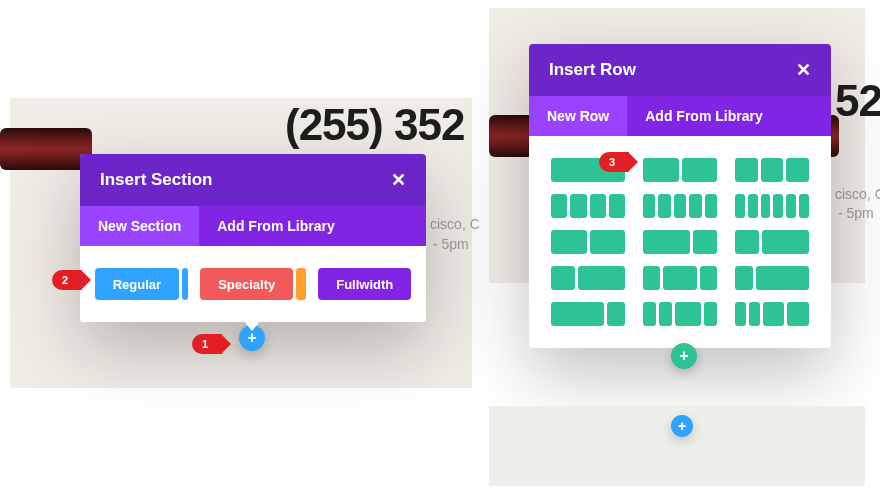  Describe the element at coordinates (592, 70) in the screenshot. I see `modal-title: Insert Row` at that location.